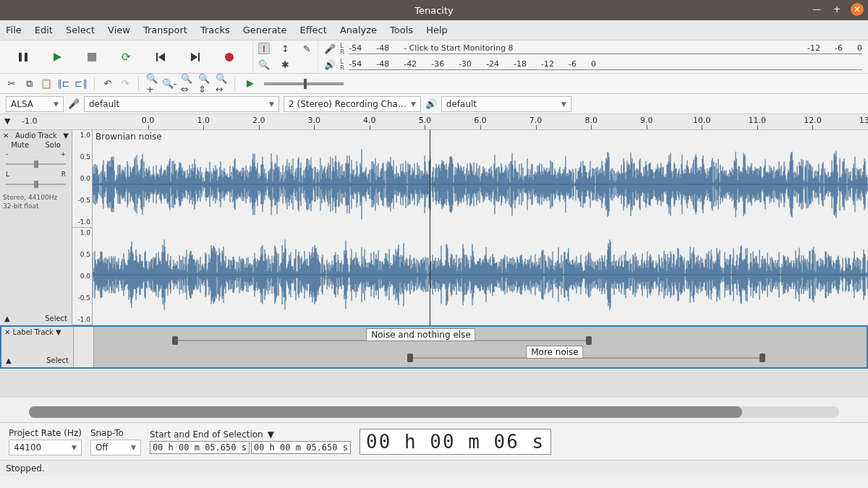 The image size is (868, 488). Describe the element at coordinates (304, 84) in the screenshot. I see `play-speed-slider` at that location.